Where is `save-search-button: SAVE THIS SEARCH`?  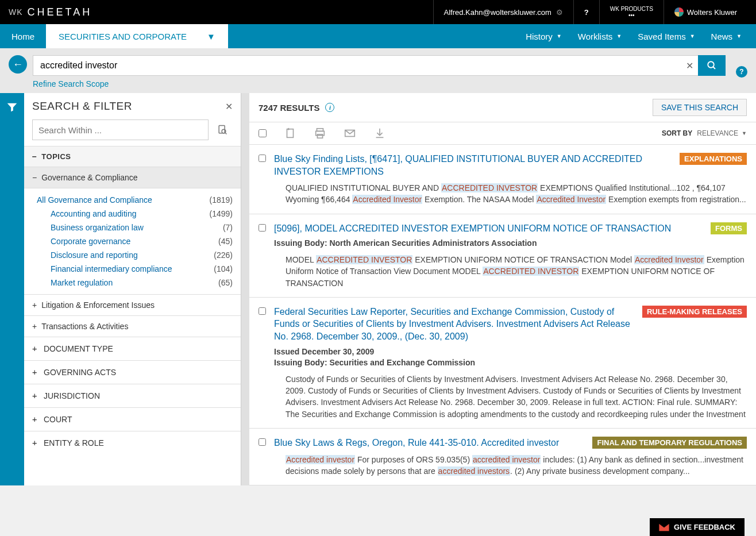
save-search-button: SAVE THIS SEARCH is located at coordinates (700, 107).